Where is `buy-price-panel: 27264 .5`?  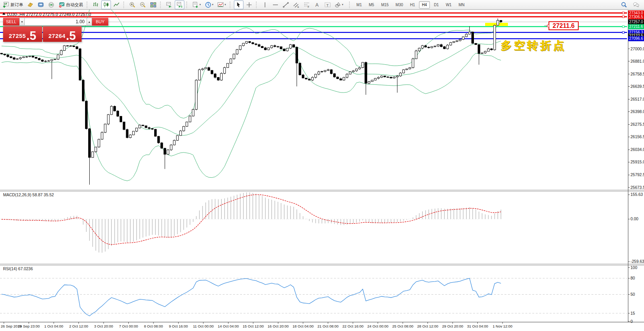 buy-price-panel: 27264 .5 is located at coordinates (63, 34).